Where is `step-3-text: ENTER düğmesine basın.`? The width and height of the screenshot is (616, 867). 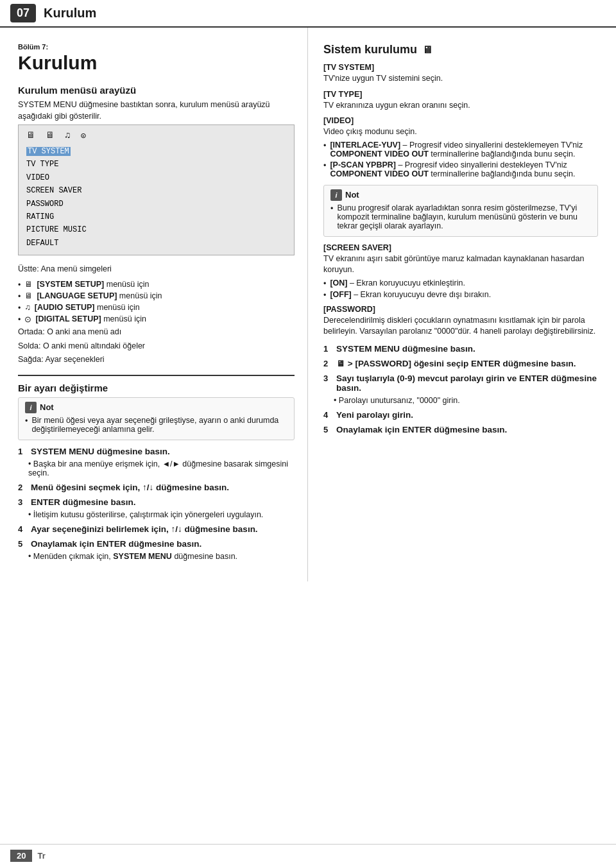
step-3-text: ENTER düğmesine basın. is located at coordinates (83, 502).